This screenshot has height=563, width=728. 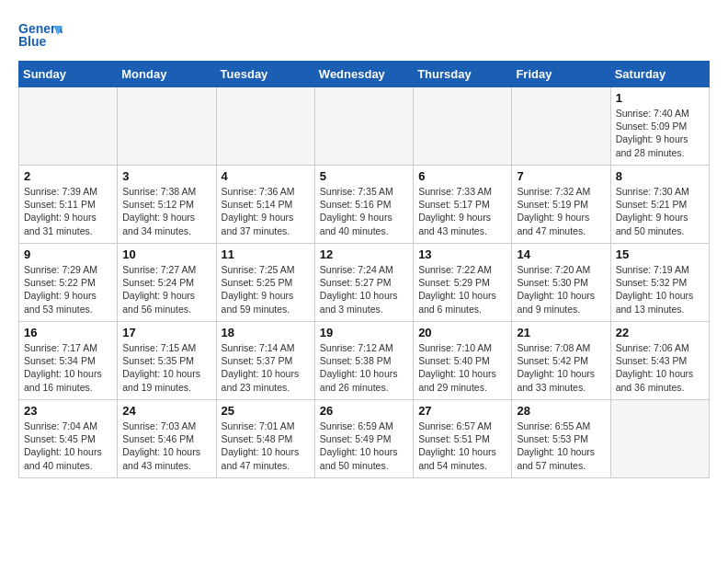 I want to click on calendar-cell: 12Sunrise: 7:24 AM Sunset: 5:27 PM Dayli…, so click(x=364, y=283).